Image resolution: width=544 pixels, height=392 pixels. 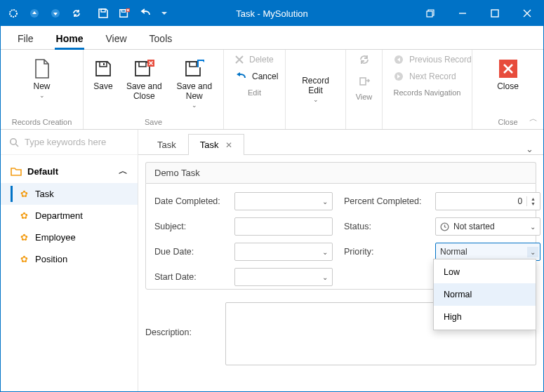 What do you see at coordinates (42, 83) in the screenshot?
I see `new-button: New ⌄` at bounding box center [42, 83].